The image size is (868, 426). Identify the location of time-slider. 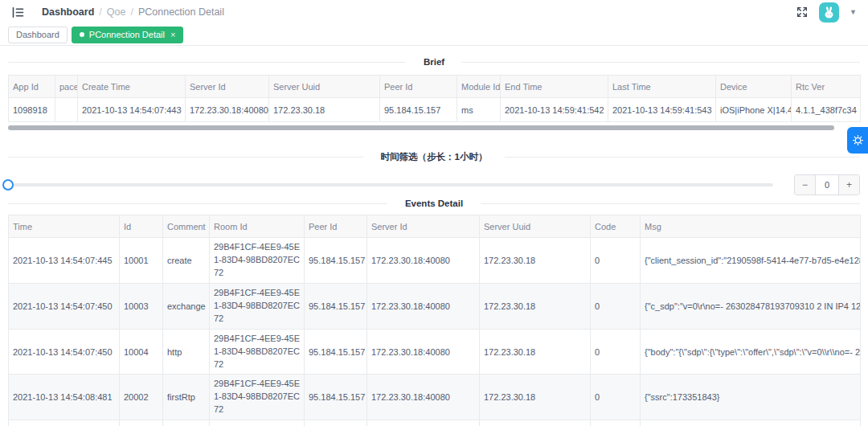
(391, 185).